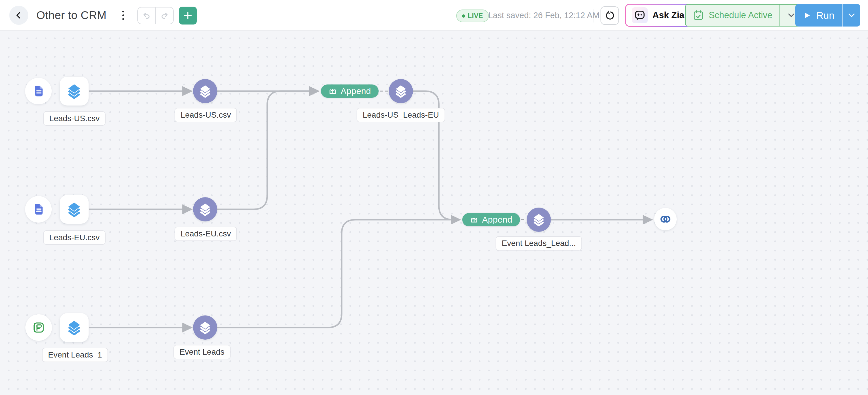 This screenshot has width=868, height=395. Describe the element at coordinates (668, 15) in the screenshot. I see `ask-zia-label: Ask Zia` at that location.